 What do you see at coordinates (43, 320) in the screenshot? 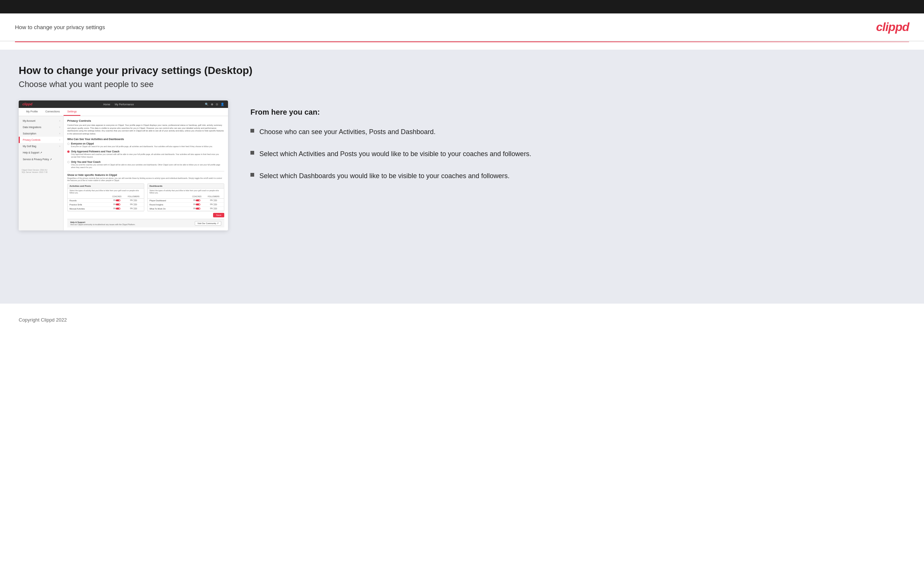
I see `copyright-text: Copyright Clippd 2022` at bounding box center [43, 320].